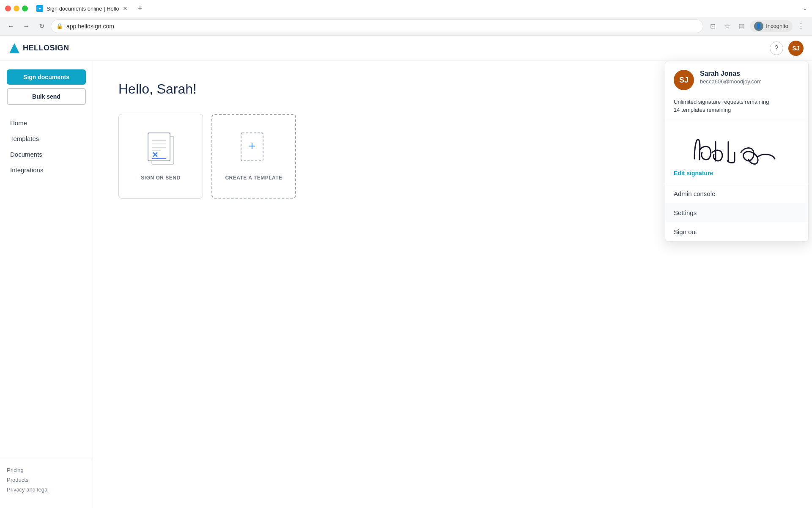 The height and width of the screenshot is (508, 812). What do you see at coordinates (47, 97) in the screenshot?
I see `bulk-send-btn: Bulk send` at bounding box center [47, 97].